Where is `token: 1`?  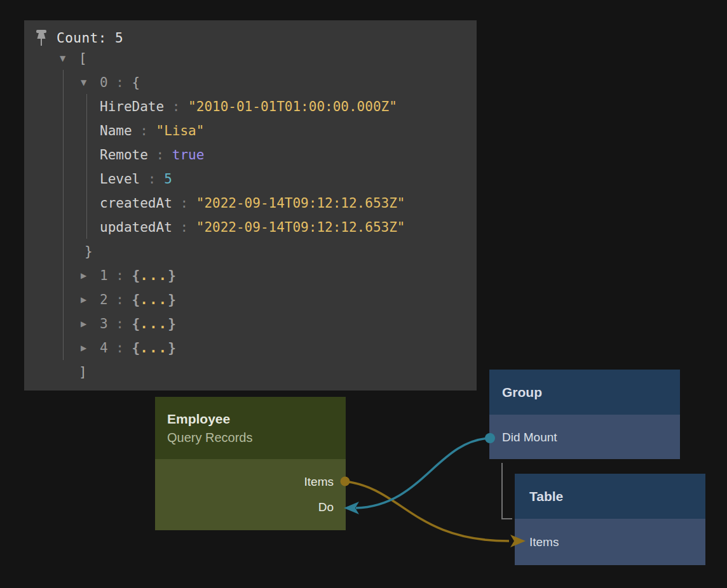 token: 1 is located at coordinates (104, 276).